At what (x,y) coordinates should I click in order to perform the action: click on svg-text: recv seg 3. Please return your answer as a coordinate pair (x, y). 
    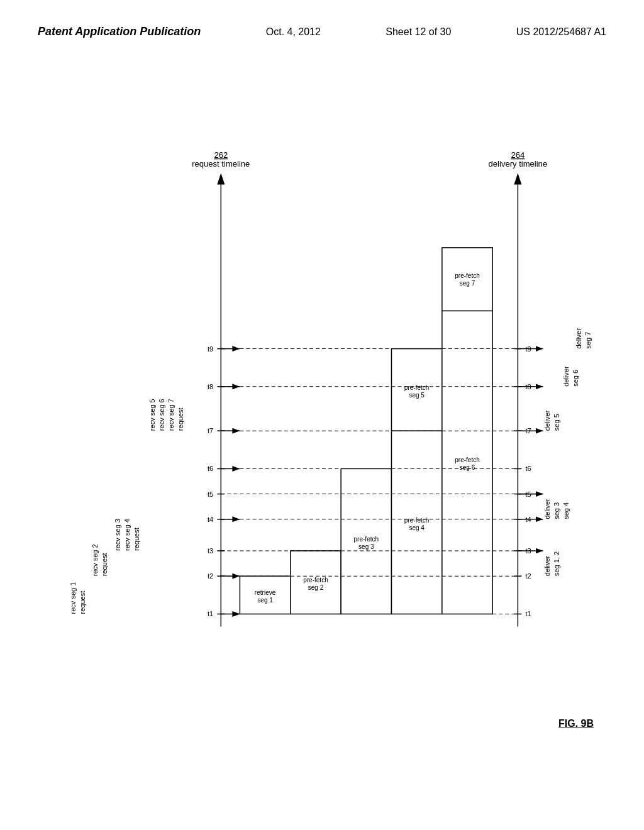
    Looking at the image, I should click on (118, 534).